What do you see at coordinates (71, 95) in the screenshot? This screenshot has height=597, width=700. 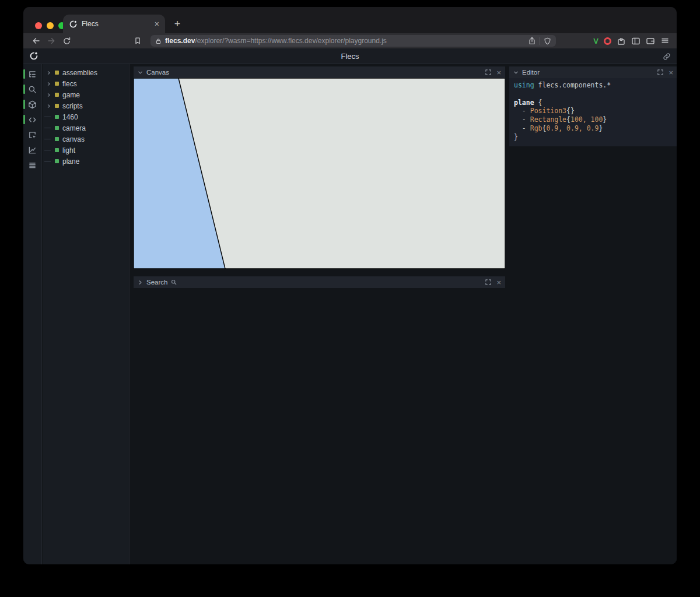 I see `tree-item-label: game` at bounding box center [71, 95].